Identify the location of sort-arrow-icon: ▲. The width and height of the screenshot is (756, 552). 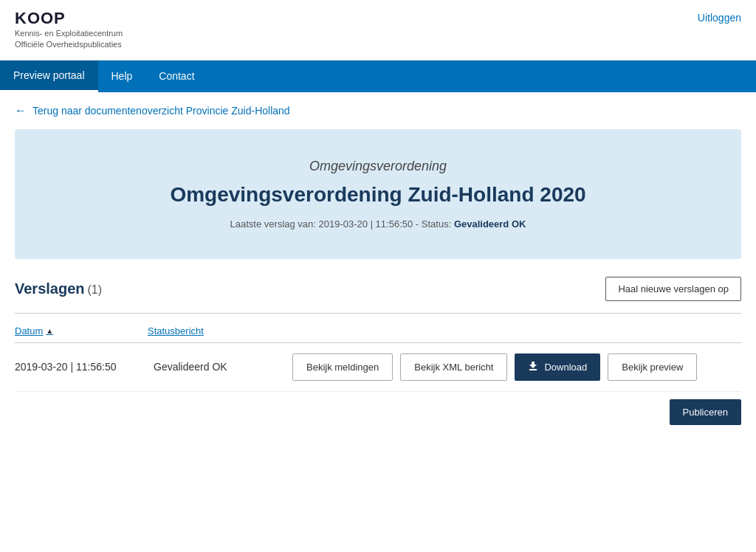
(49, 331).